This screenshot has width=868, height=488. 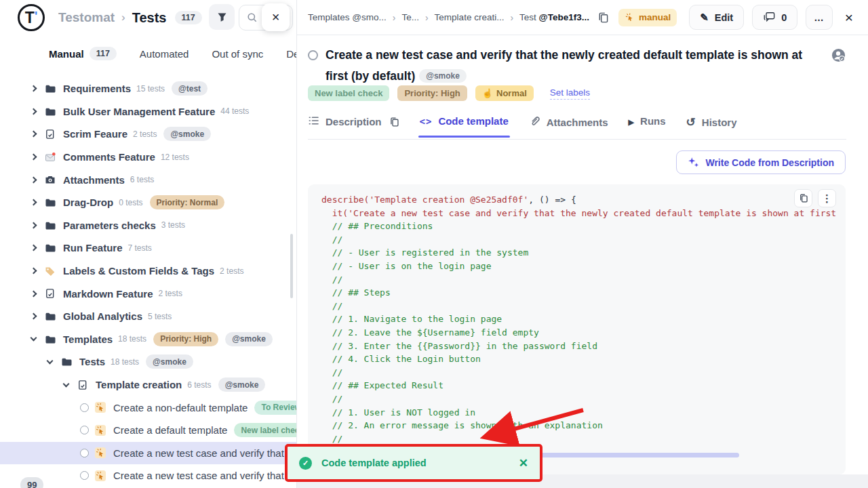 I want to click on copy-code-button, so click(x=803, y=198).